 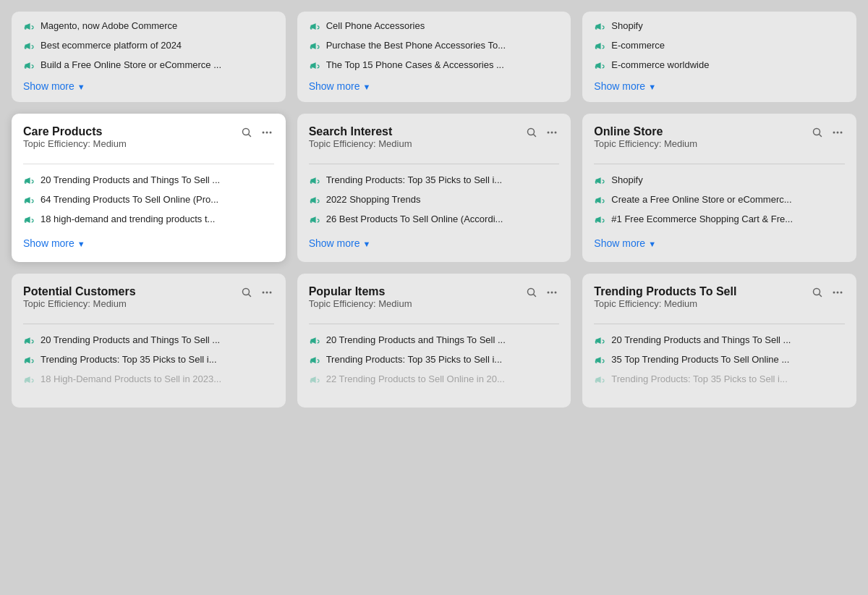 I want to click on list-item: Cell Phone Accessories, so click(x=434, y=26).